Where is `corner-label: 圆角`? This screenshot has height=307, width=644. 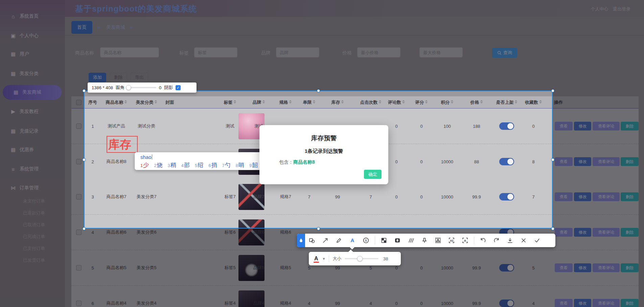 corner-label: 圆角 is located at coordinates (120, 88).